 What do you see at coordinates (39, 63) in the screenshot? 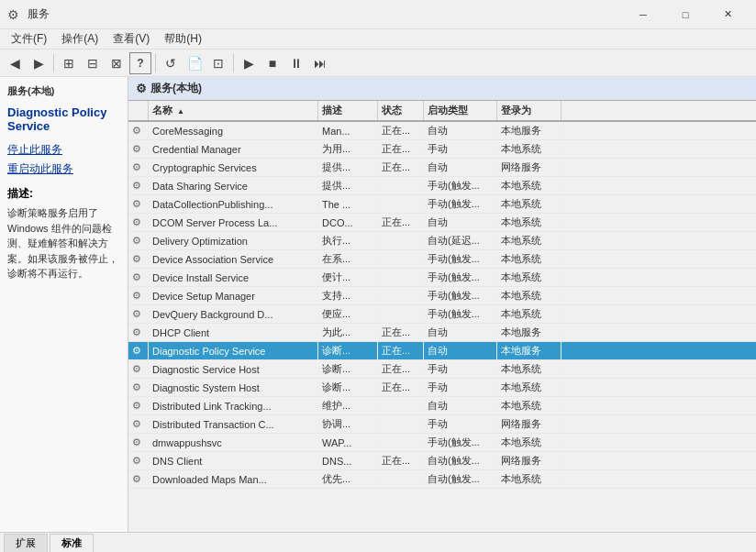
I see `forward-button: ▶` at bounding box center [39, 63].